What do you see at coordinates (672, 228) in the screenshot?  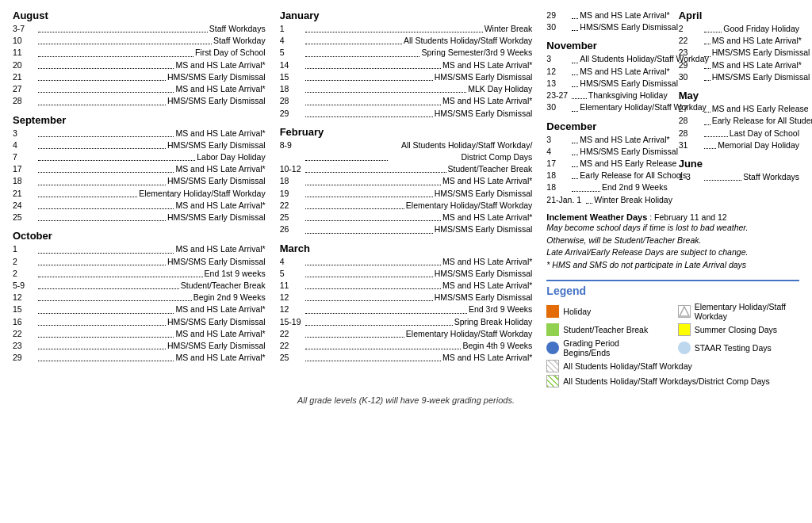 I see `inclement-line1: May become school days if time is lost t…` at bounding box center [672, 228].